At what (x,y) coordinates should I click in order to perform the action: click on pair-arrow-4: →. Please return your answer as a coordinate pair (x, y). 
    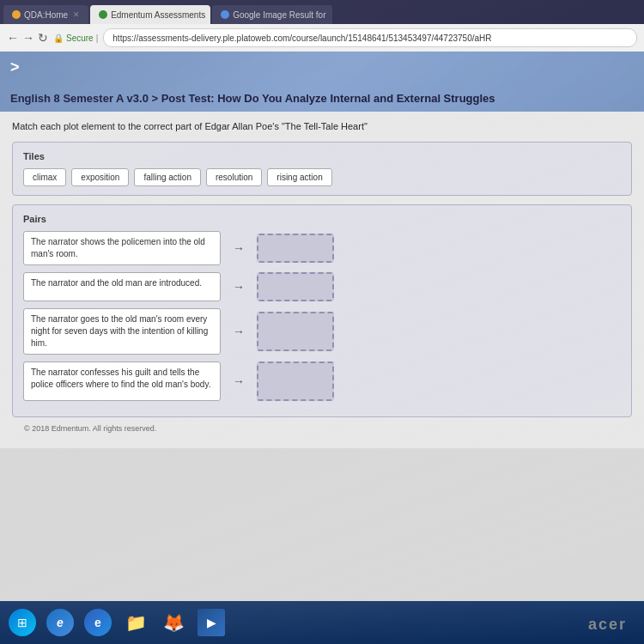
    Looking at the image, I should click on (239, 381).